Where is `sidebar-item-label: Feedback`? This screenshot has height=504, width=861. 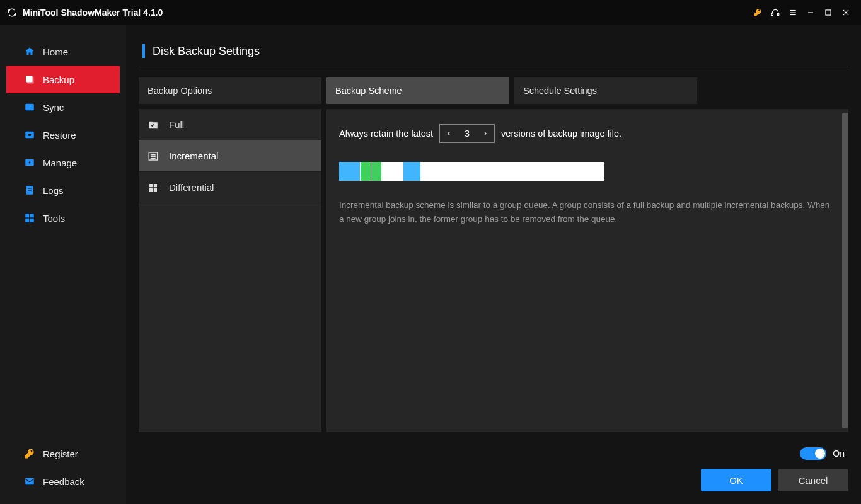 sidebar-item-label: Feedback is located at coordinates (64, 481).